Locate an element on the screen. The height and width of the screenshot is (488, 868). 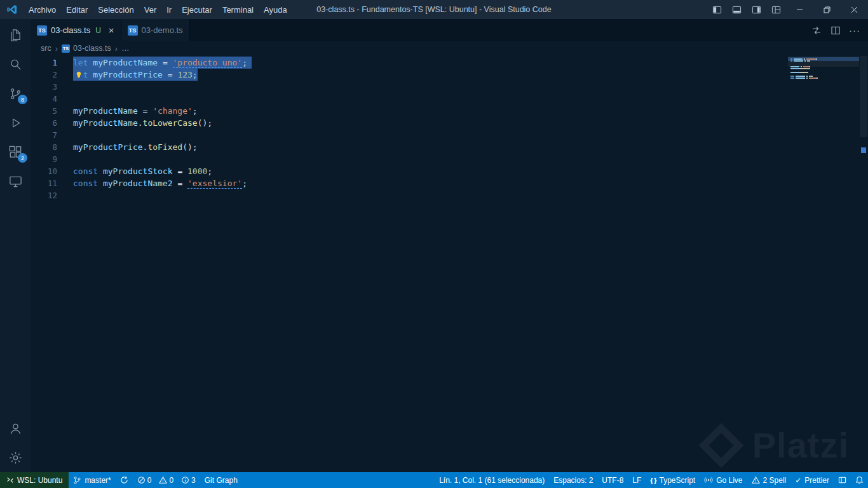
toggle-secondary-sidebar-icon is located at coordinates (756, 10).